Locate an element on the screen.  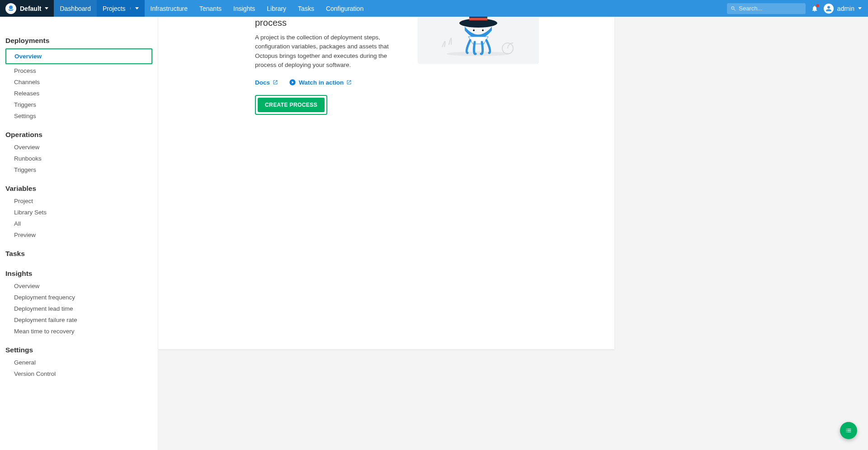
help-links: Docs Watch in action is located at coordinates (323, 82).